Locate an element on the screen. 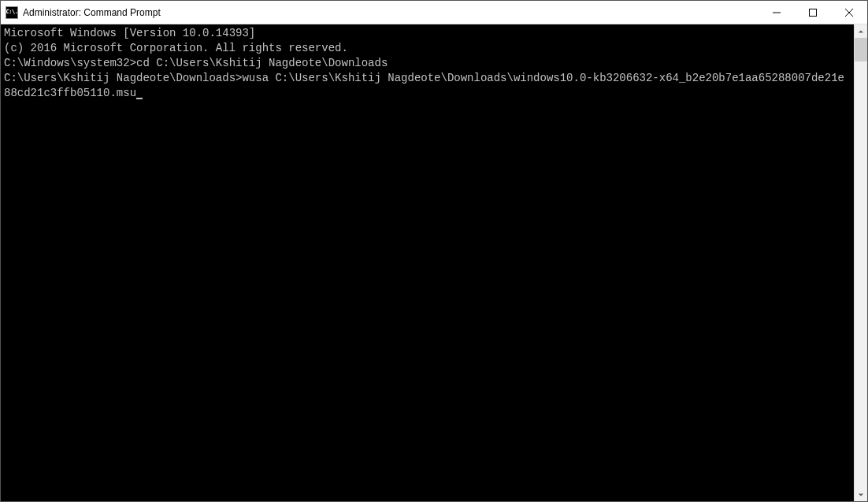 This screenshot has height=502, width=868. titlebar-left: C:\. Administrator: Command Prompt is located at coordinates (83, 13).